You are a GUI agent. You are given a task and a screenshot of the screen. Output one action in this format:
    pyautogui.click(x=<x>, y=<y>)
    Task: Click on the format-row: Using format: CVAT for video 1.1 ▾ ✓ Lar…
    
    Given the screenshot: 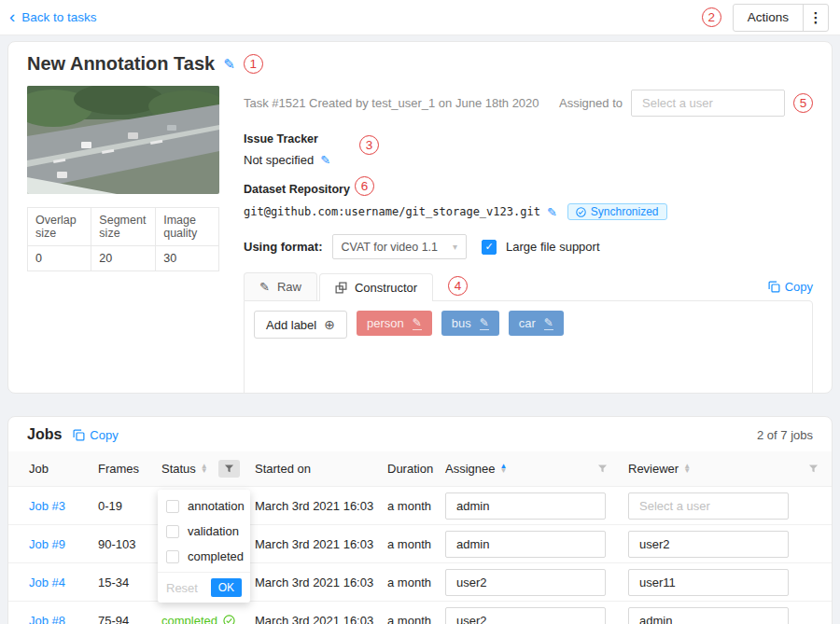 What is the action you would take?
    pyautogui.click(x=528, y=246)
    